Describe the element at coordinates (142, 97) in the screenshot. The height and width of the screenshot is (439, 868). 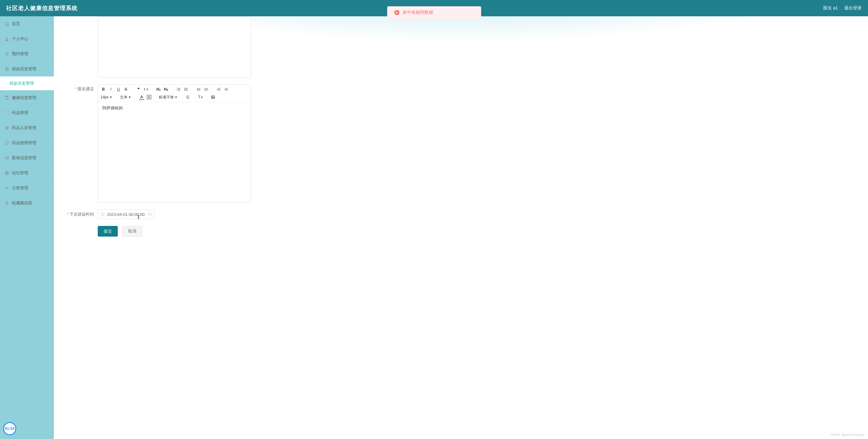
I see `font-color-button: A` at that location.